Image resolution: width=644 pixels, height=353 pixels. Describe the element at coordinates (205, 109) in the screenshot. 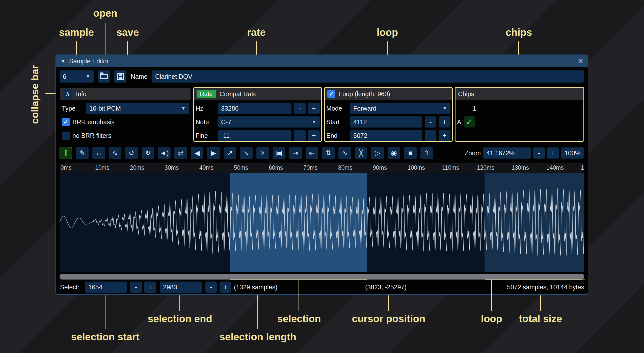

I see `hz-label: Hz` at that location.